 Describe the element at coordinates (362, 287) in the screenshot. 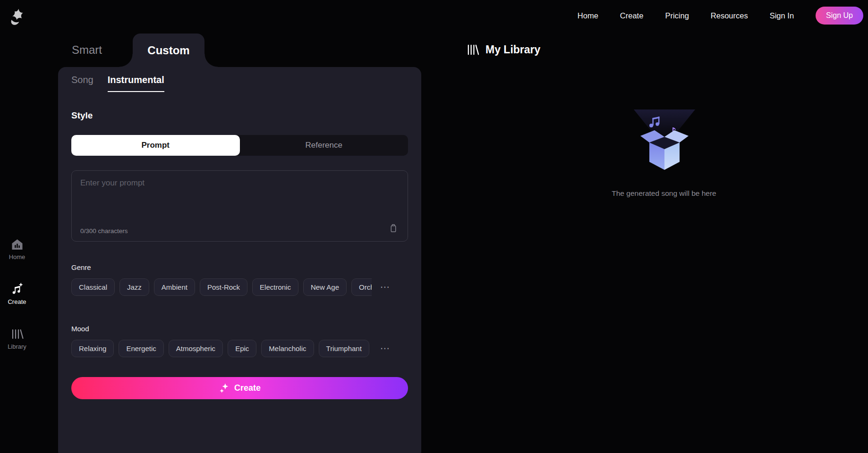

I see `genre-chip: Orchestral` at that location.